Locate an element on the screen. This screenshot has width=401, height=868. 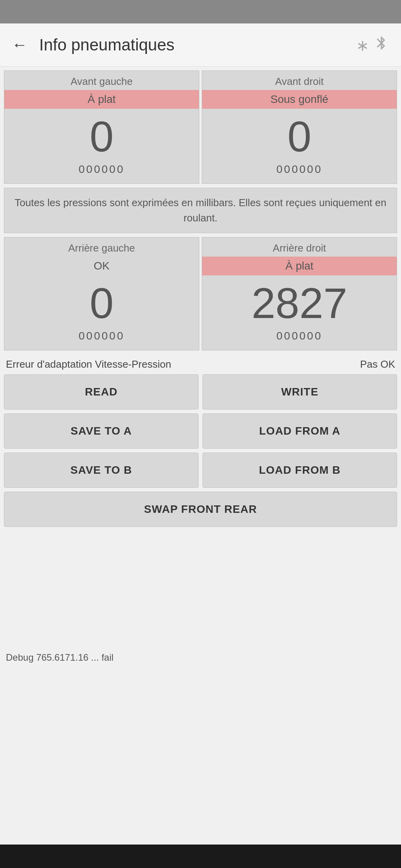
tire-arriere-droit-id: 000000 is located at coordinates (299, 334).